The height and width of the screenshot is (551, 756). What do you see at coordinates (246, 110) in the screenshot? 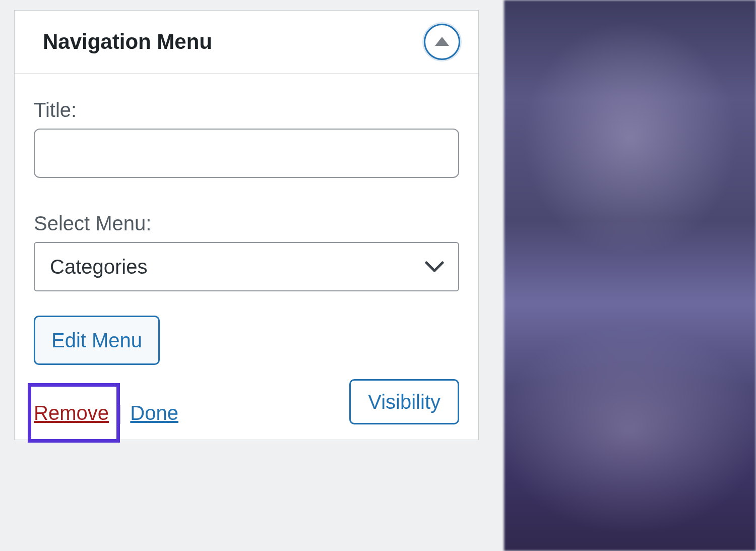
I see `title-field-label: Title:` at bounding box center [246, 110].